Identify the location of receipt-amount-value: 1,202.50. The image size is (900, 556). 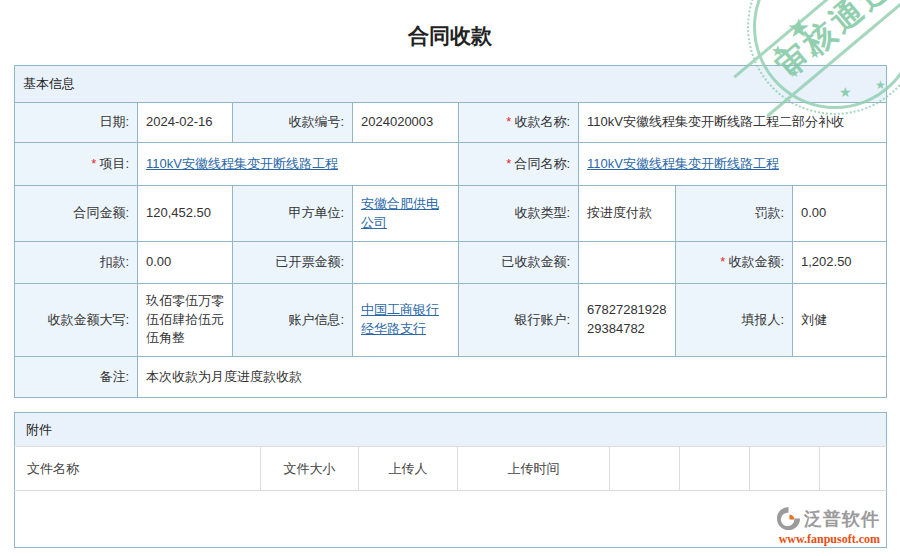
(840, 263).